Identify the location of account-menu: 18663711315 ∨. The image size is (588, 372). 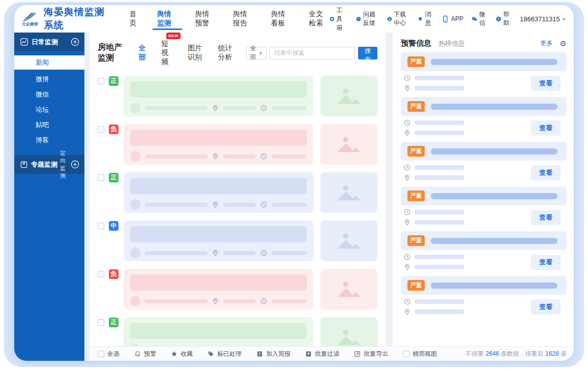
(543, 19).